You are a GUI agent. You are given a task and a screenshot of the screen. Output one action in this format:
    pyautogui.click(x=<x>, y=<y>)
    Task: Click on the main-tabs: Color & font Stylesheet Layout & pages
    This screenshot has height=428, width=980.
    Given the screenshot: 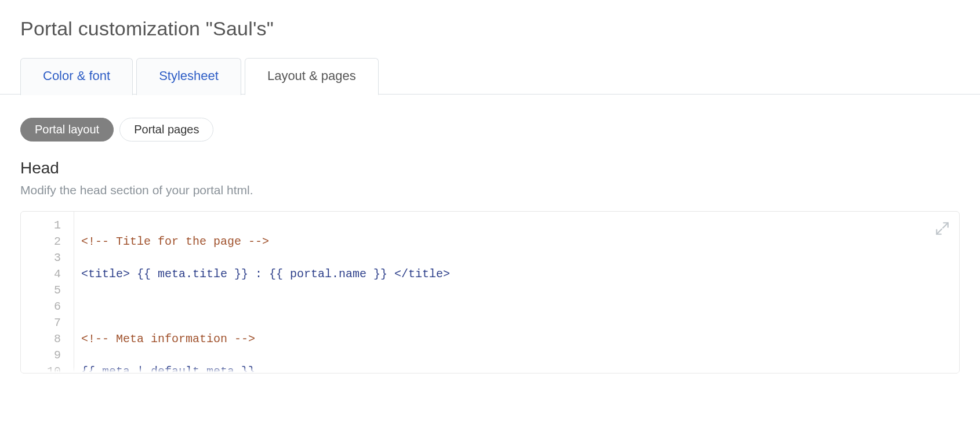 What is the action you would take?
    pyautogui.click(x=490, y=76)
    